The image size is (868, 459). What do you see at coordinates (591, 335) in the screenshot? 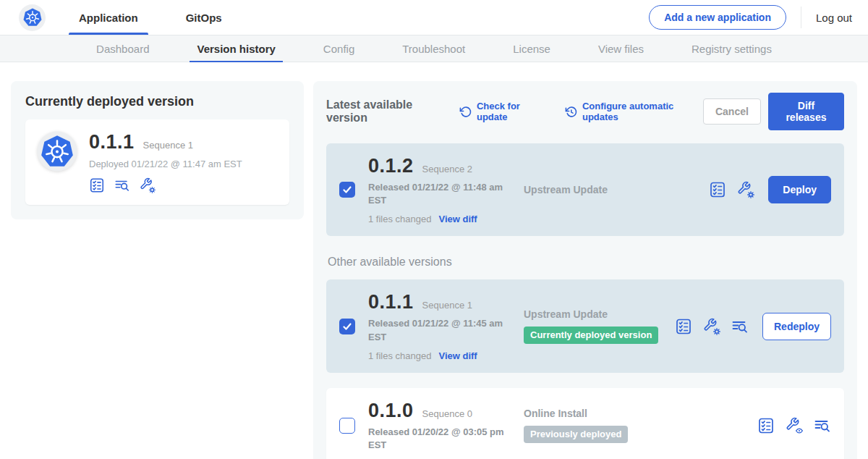
I see `currently-deployed-badge: Currently deployed version` at bounding box center [591, 335].